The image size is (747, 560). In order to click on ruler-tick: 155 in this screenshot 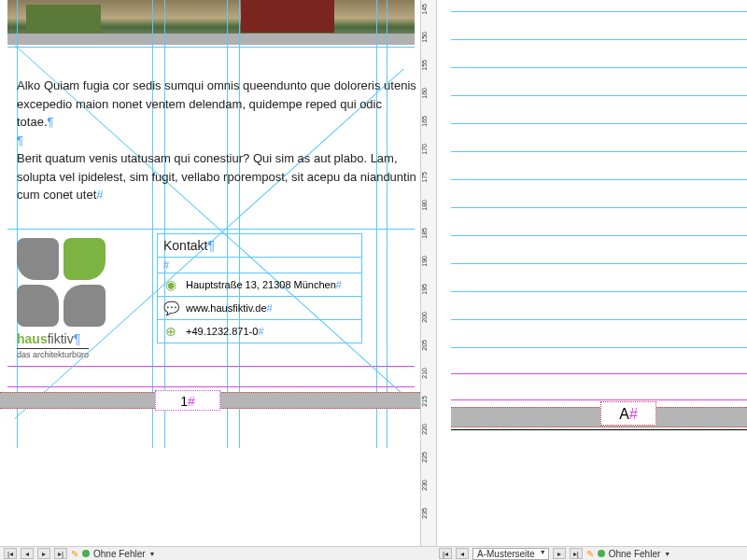, I will do `click(429, 65)`.